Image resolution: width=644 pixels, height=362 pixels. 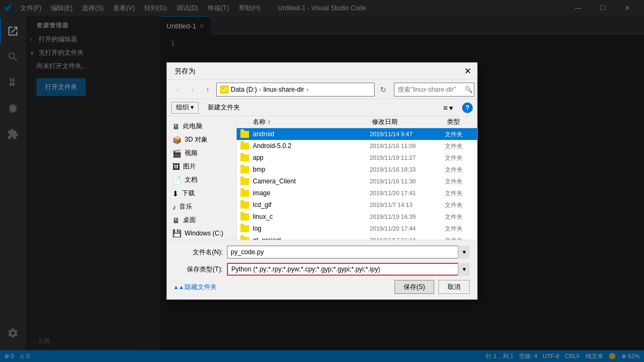 I want to click on place-this-pc: 🖥 此电脑, so click(x=202, y=127).